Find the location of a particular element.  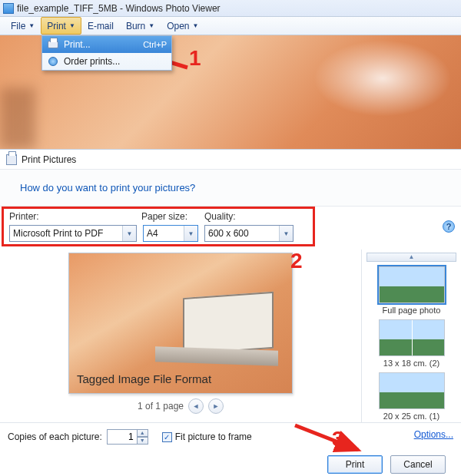

layout-13x18: 13 x 18 cm. (2) is located at coordinates (412, 344).